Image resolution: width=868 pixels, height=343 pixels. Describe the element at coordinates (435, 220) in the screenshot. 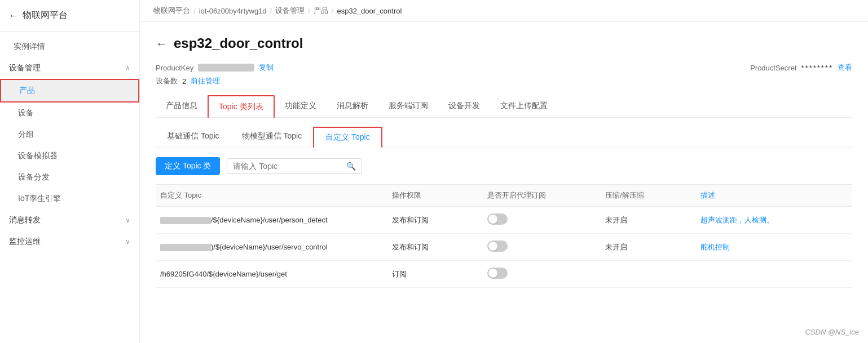

I see `op-cell-1: 发布和订阅` at that location.